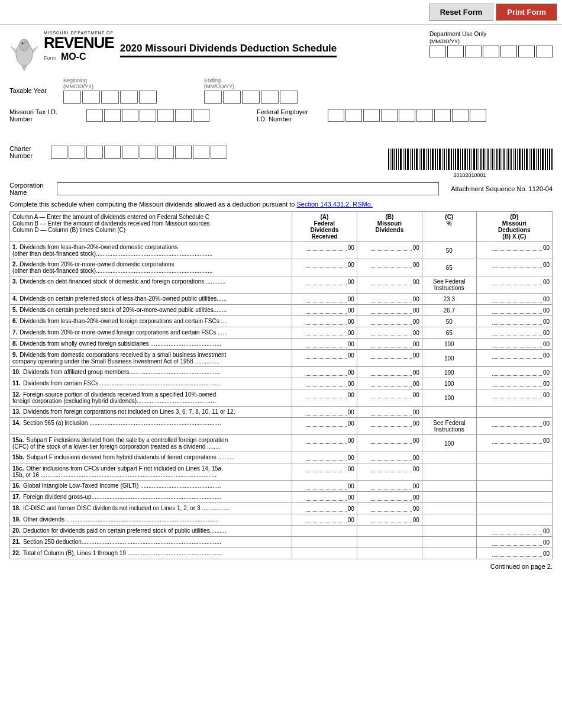 The height and width of the screenshot is (728, 562). Describe the element at coordinates (389, 299) in the screenshot. I see `row-col-b-4: 00` at that location.